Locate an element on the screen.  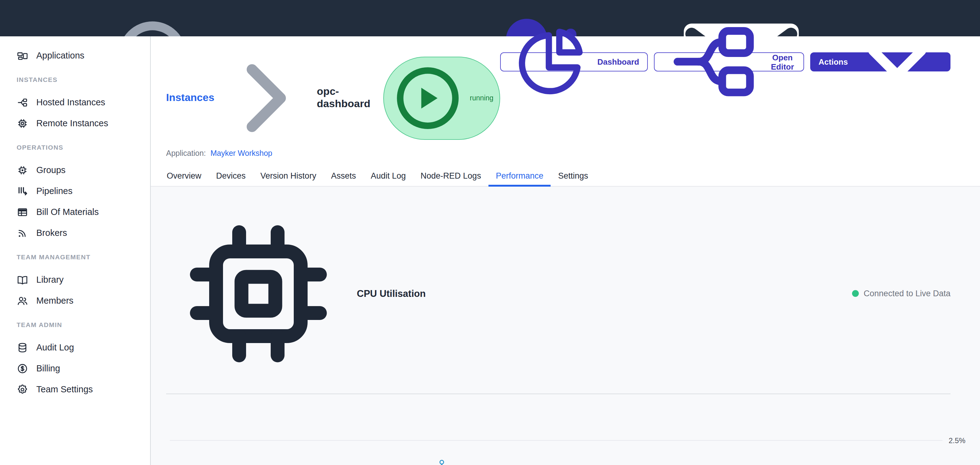
actions-button-label: Actions is located at coordinates (833, 62).